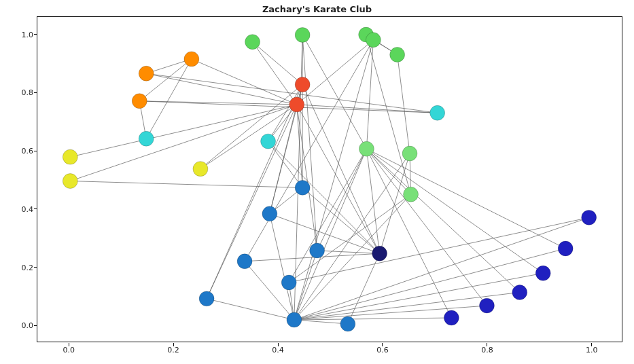 Image resolution: width=634 pixels, height=364 pixels. What do you see at coordinates (69, 350) in the screenshot?
I see `x-tick-label: 0.0` at bounding box center [69, 350].